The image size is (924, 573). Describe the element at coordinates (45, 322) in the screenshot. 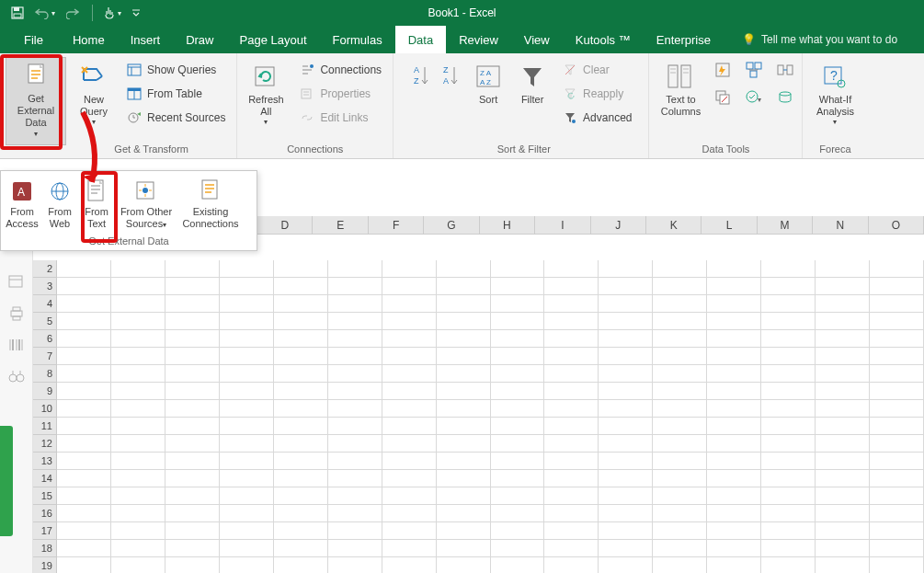

I see `row-header-cell: 5` at that location.